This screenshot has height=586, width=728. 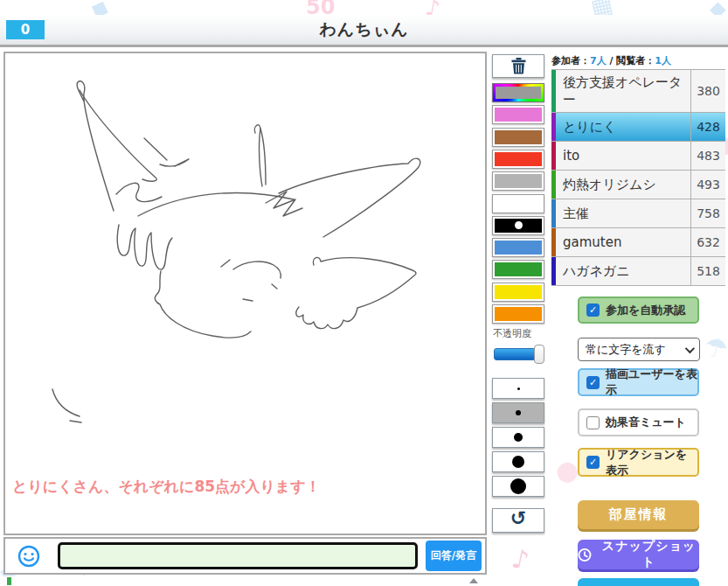 What do you see at coordinates (518, 248) in the screenshot?
I see `color-swatch-blue` at bounding box center [518, 248].